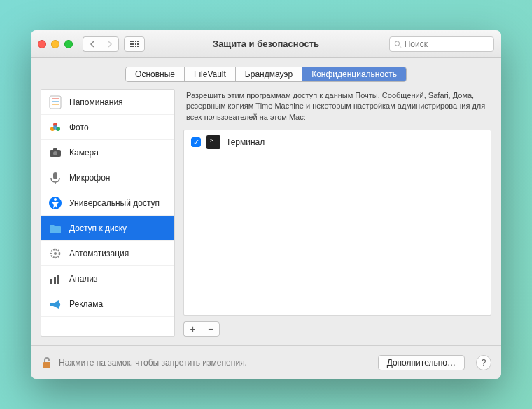 The height and width of the screenshot is (409, 532). Describe the element at coordinates (97, 102) in the screenshot. I see `sidebar-item-label: Напоминания` at that location.